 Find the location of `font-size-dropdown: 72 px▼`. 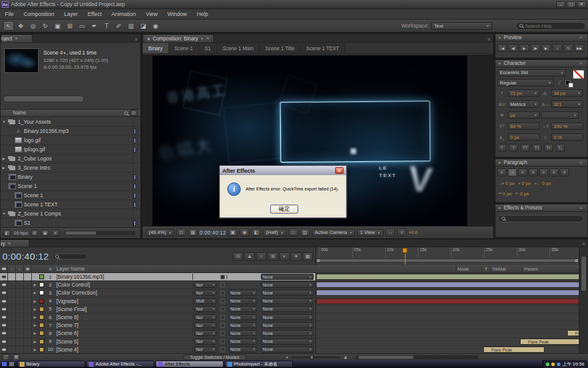

font-size-dropdown: 72 px▼ is located at coordinates (524, 93).